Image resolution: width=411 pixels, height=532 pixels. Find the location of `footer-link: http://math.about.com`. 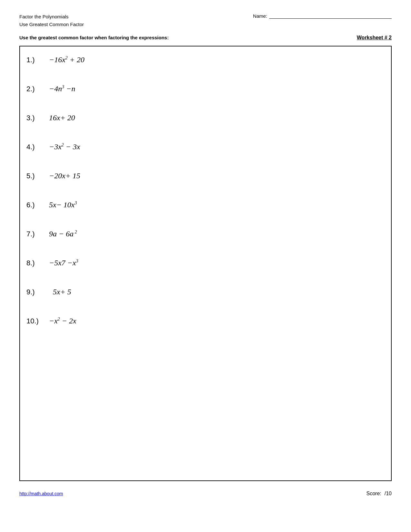

footer-link: http://math.about.com is located at coordinates (41, 494).